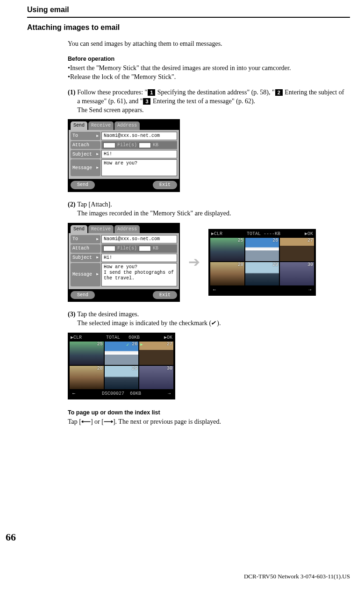 The height and width of the screenshot is (591, 364). What do you see at coordinates (211, 209) in the screenshot?
I see `step2-body: Tap [Attach]. The images recorded in the…` at bounding box center [211, 209].